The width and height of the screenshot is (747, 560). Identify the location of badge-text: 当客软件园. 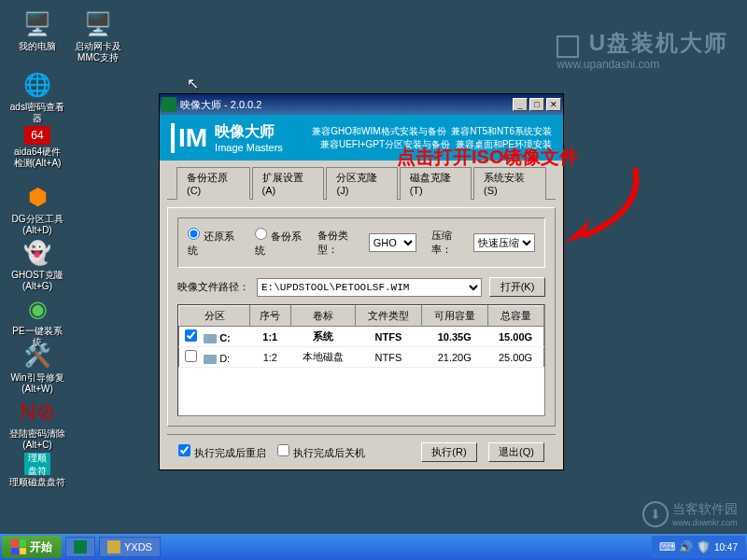
(705, 510).